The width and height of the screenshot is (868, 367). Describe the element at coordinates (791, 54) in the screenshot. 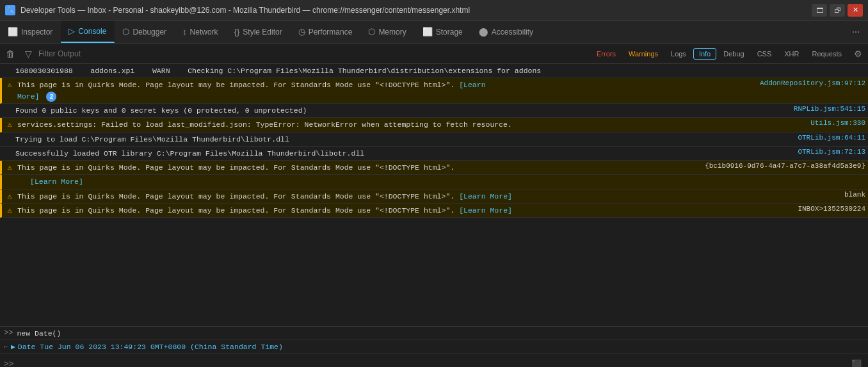

I see `xhr-button: XHR` at that location.